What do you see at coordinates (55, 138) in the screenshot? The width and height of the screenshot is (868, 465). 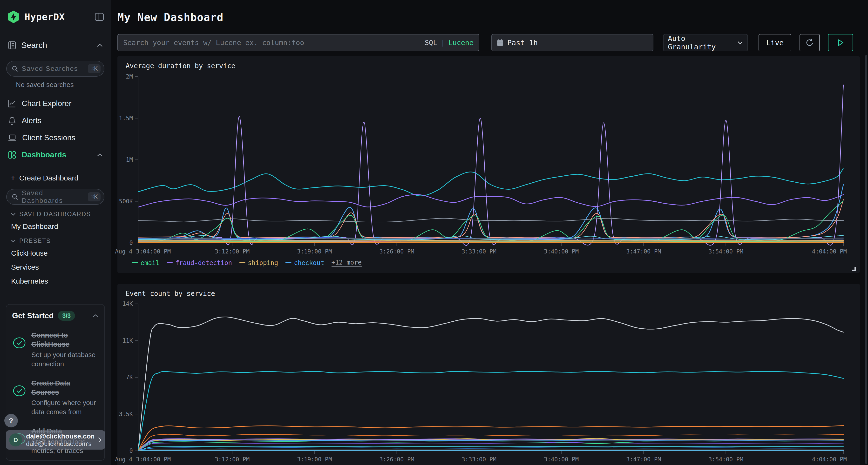 I see `sidebar-item-client-sessions: Client Sessions` at bounding box center [55, 138].